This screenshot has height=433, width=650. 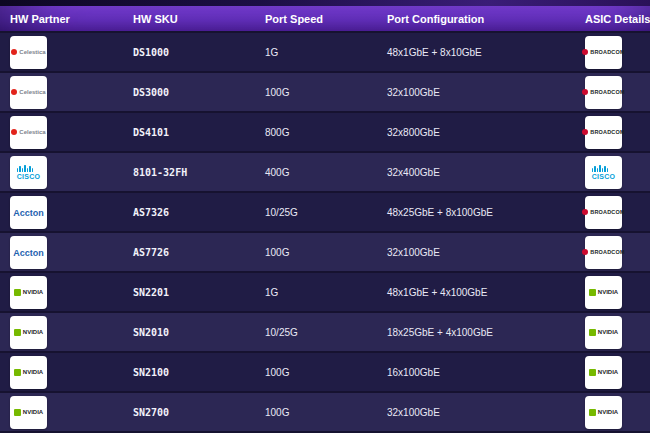 What do you see at coordinates (326, 19) in the screenshot?
I see `column-header-port-speed: Port Speed` at bounding box center [326, 19].